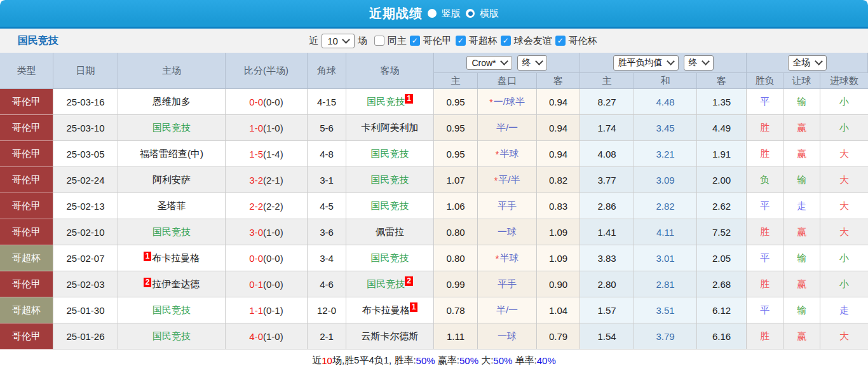  What do you see at coordinates (172, 285) in the screenshot?
I see `home-team: 2拉伊奎达德` at bounding box center [172, 285].